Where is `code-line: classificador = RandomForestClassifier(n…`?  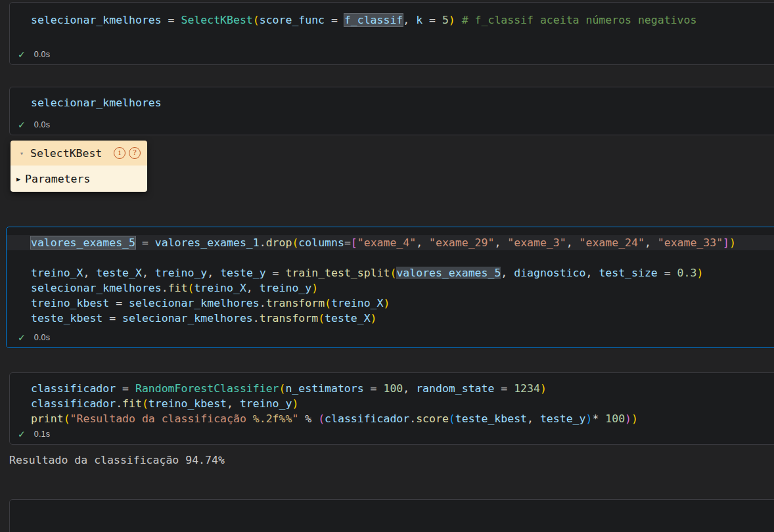
code-line: classificador = RandomForestClassifier(n… is located at coordinates (392, 389).